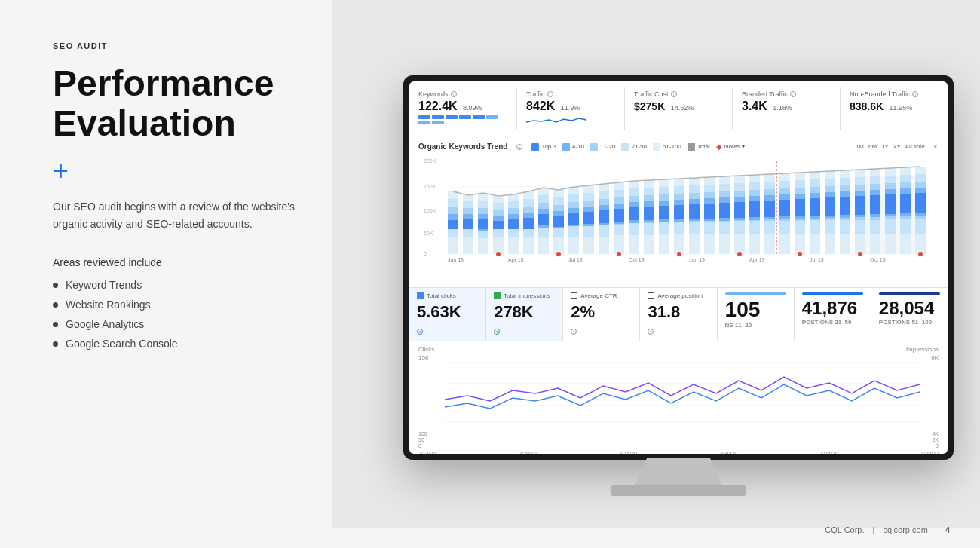 This screenshot has width=980, height=548. What do you see at coordinates (463, 146) in the screenshot?
I see `chart-title: Organic Keywords Trend` at bounding box center [463, 146].